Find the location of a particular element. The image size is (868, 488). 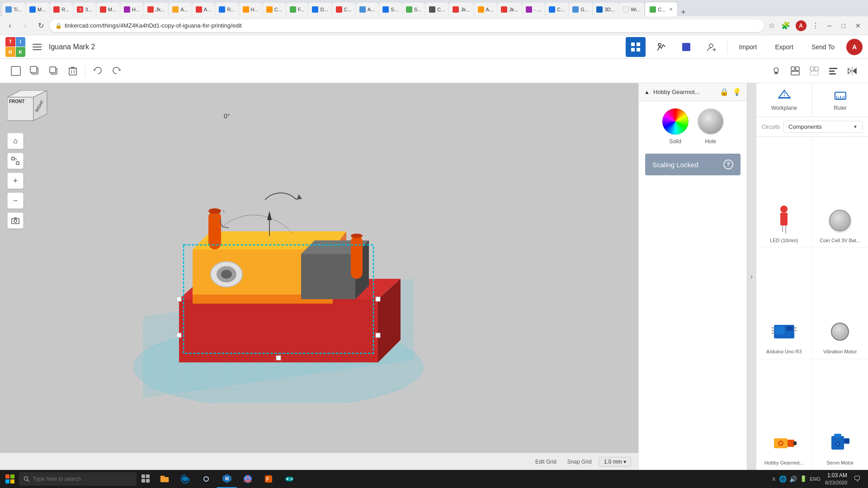

learn-button is located at coordinates (686, 47).